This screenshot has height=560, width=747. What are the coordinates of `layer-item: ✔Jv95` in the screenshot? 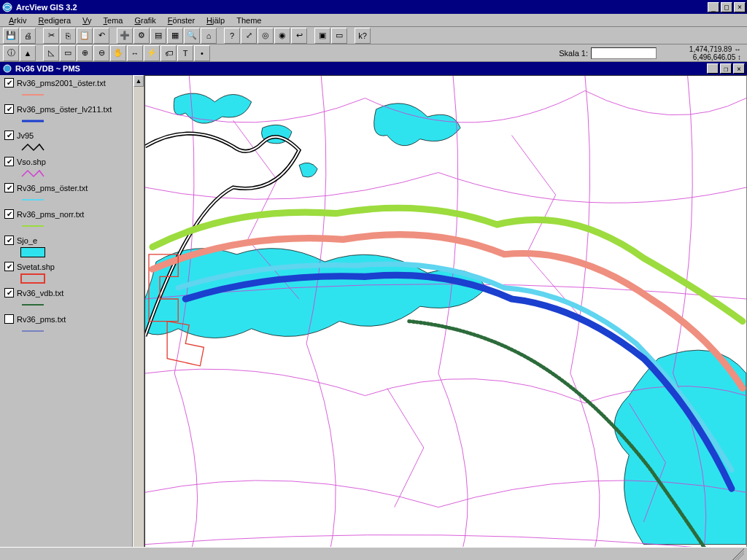 It's located at (66, 141).